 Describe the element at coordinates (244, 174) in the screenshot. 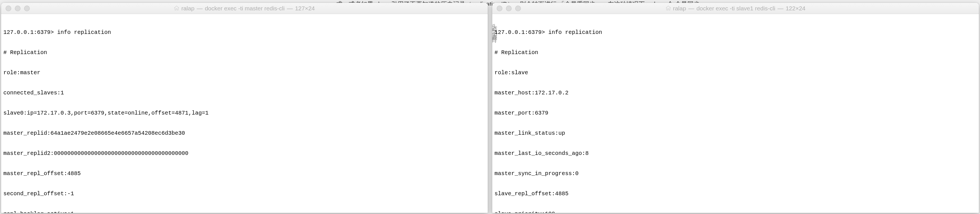

I see `output-line: master_repl_offset:4885` at that location.